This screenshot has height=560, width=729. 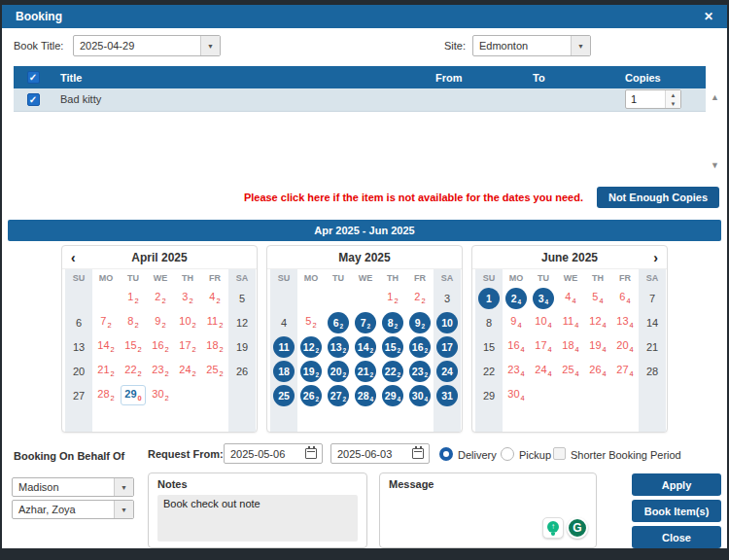 What do you see at coordinates (515, 345) in the screenshot?
I see `available-day: 164` at bounding box center [515, 345].